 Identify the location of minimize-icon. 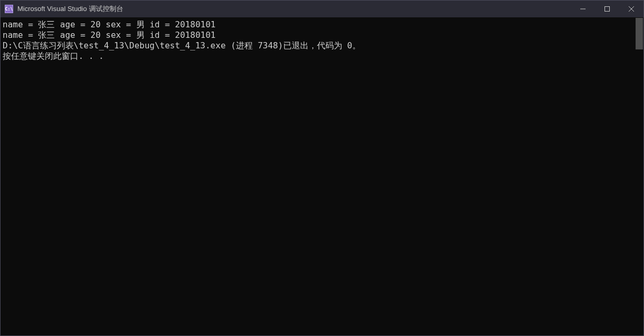
(583, 9).